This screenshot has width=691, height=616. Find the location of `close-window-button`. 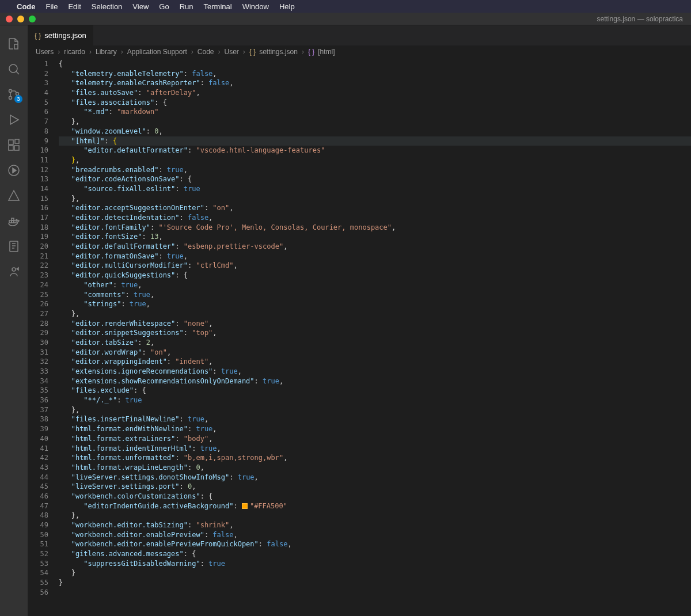

close-window-button is located at coordinates (9, 19).